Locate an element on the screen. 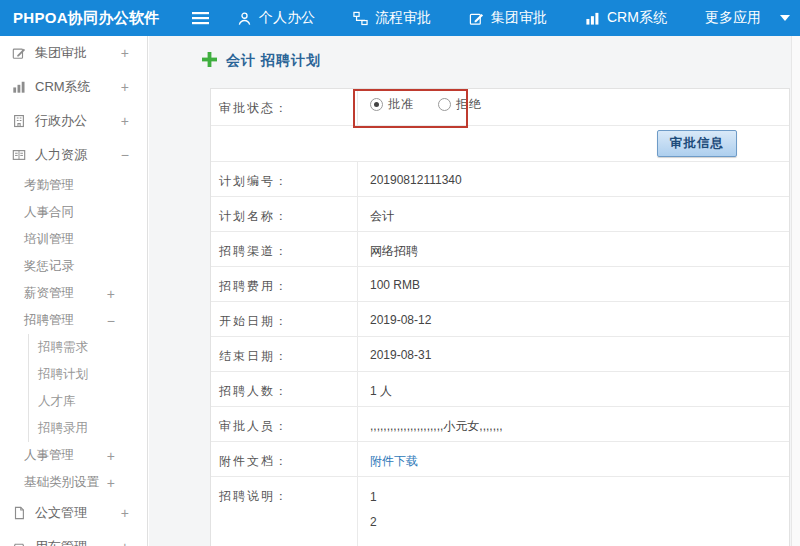  approval-info-button: 审批信息 is located at coordinates (697, 144).